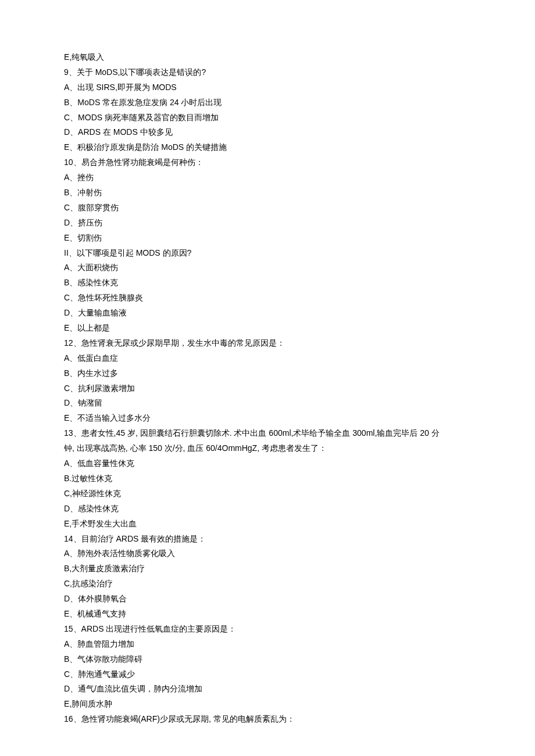 The height and width of the screenshot is (756, 535). Describe the element at coordinates (268, 238) in the screenshot. I see `text-line: E、切割伤` at that location.